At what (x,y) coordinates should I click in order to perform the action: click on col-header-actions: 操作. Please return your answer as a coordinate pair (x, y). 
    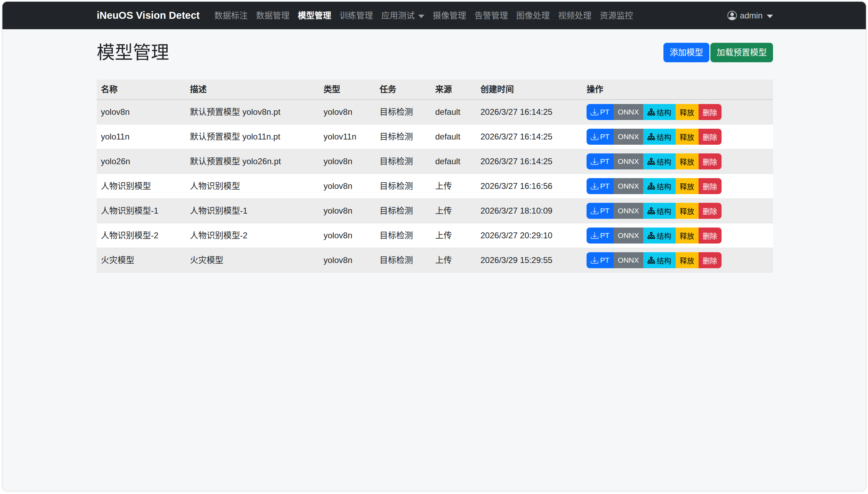
    Looking at the image, I should click on (678, 90).